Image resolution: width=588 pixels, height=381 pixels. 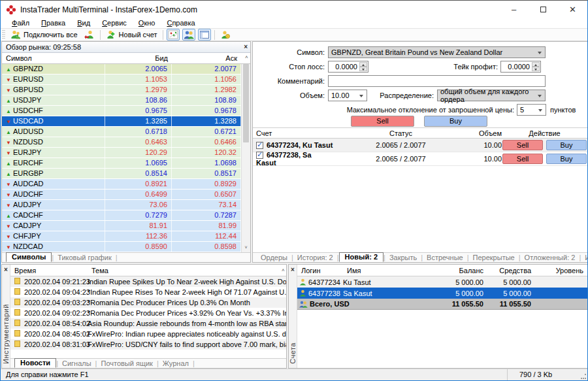 What do you see at coordinates (122, 90) in the screenshot?
I see `market-row: GBPUSD 1.2979 1.2982` at bounding box center [122, 90].